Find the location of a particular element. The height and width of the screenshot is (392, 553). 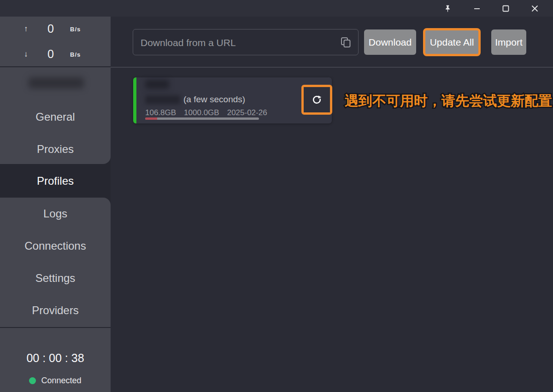

sidebar-item-profiles: Profiles is located at coordinates (55, 181).